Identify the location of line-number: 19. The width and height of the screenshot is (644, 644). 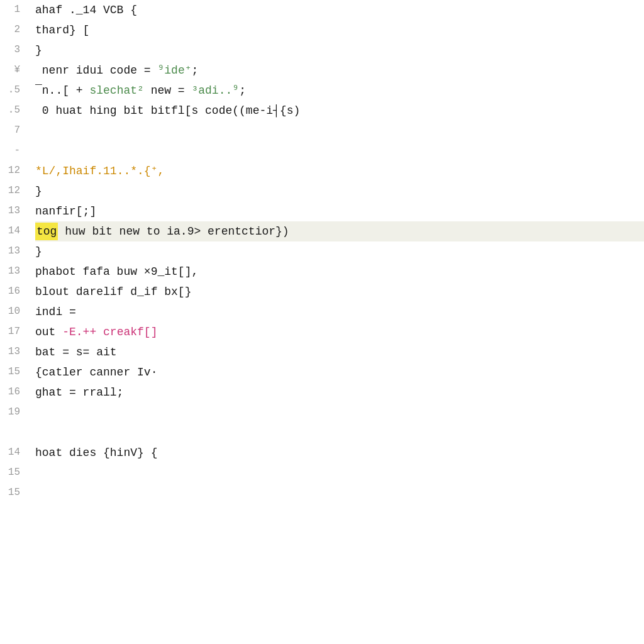
(13, 413).